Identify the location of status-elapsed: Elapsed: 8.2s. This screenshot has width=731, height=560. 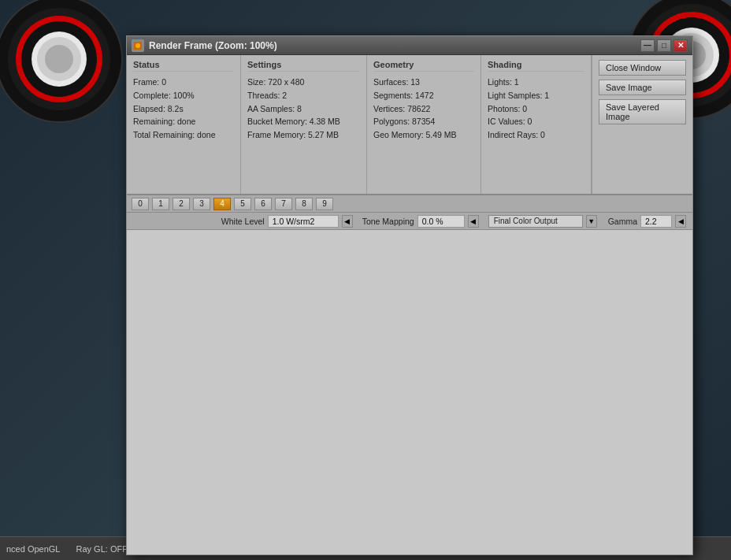
(184, 109).